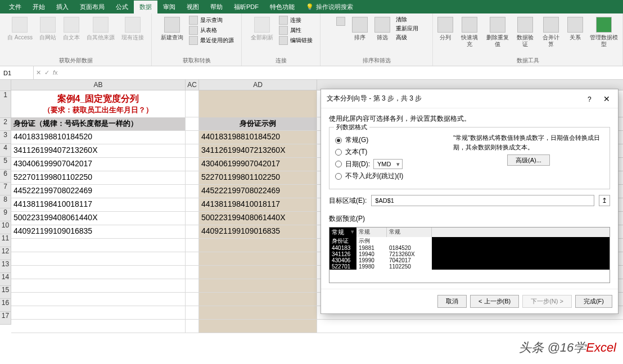  Describe the element at coordinates (6, 254) in the screenshot. I see `row-header-12: 12` at that location.